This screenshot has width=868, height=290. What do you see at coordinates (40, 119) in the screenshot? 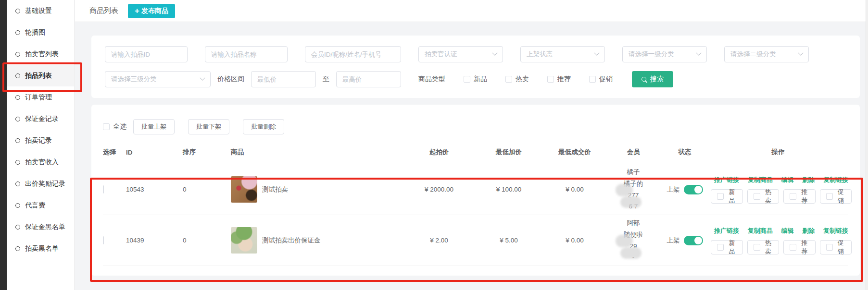
I see `sidebar-item-deposit-records: 保证金记录` at bounding box center [40, 119].